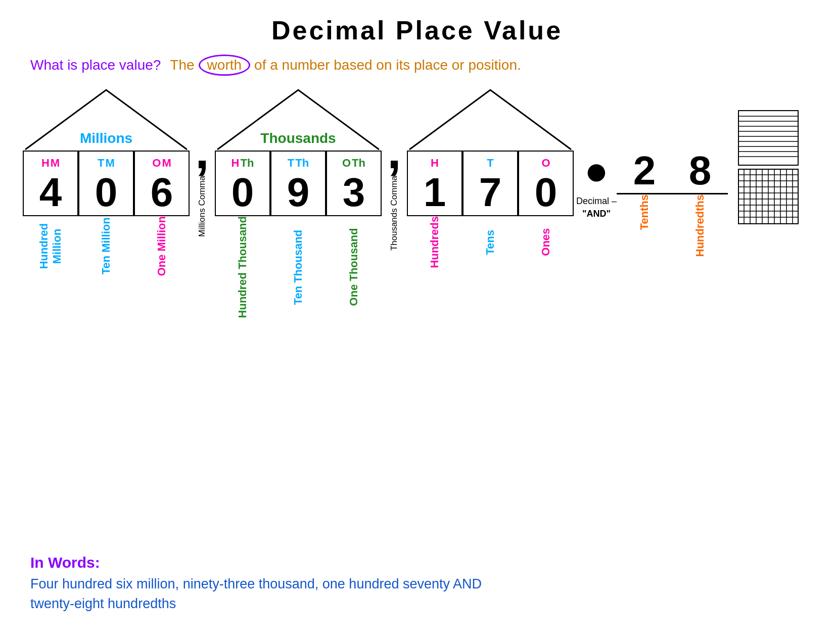  What do you see at coordinates (435, 243) in the screenshot?
I see `hundreds-wrapper: Hundreds` at bounding box center [435, 243].